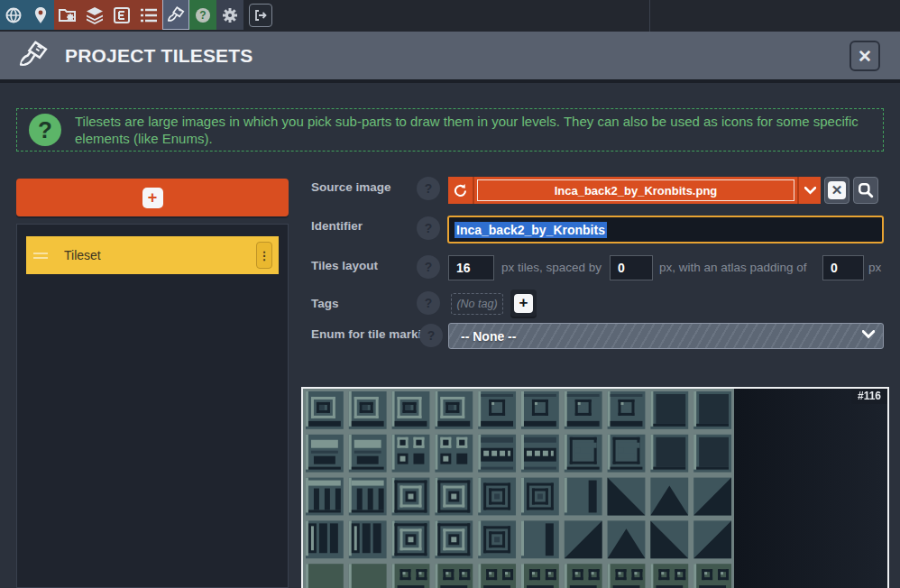  What do you see at coordinates (203, 15) in the screenshot?
I see `question-icon: ?` at bounding box center [203, 15].